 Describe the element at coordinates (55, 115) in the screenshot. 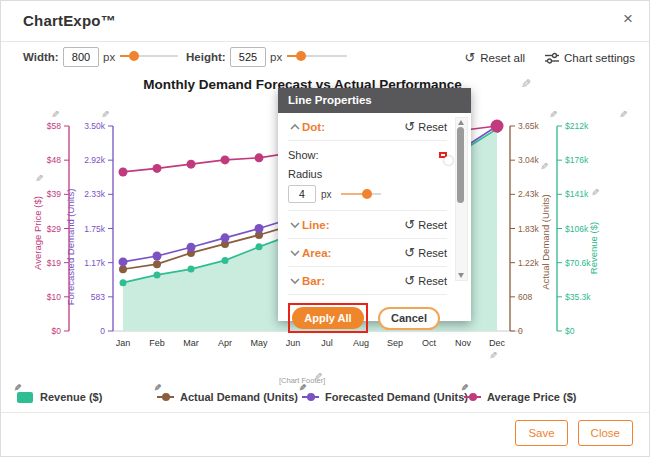

I see `price-axis-edit-icon: ✎` at that location.